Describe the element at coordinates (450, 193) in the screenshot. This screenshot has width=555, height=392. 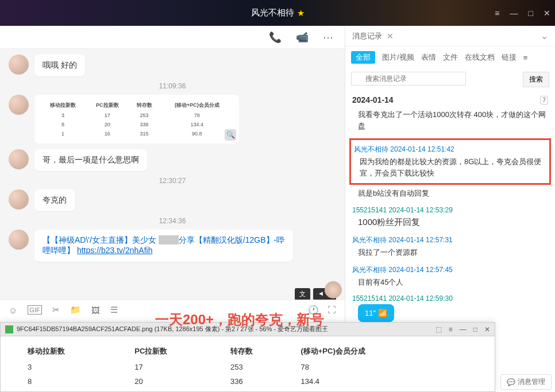
I see `log-item: 就是b站没有自动回复` at that location.